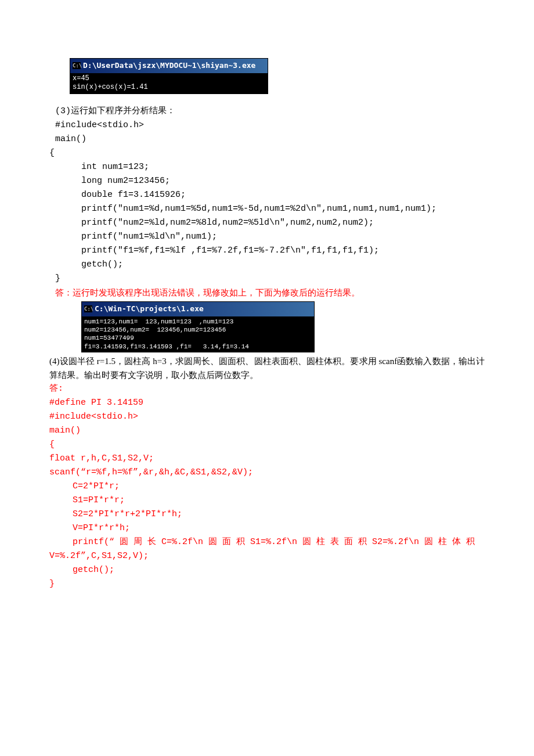 This screenshot has height=756, width=534. I want to click on code-line: printf(“ 圆 周 长 C=%.2f\n 圆 面 积 S1=%.2f\n …, so click(267, 542).